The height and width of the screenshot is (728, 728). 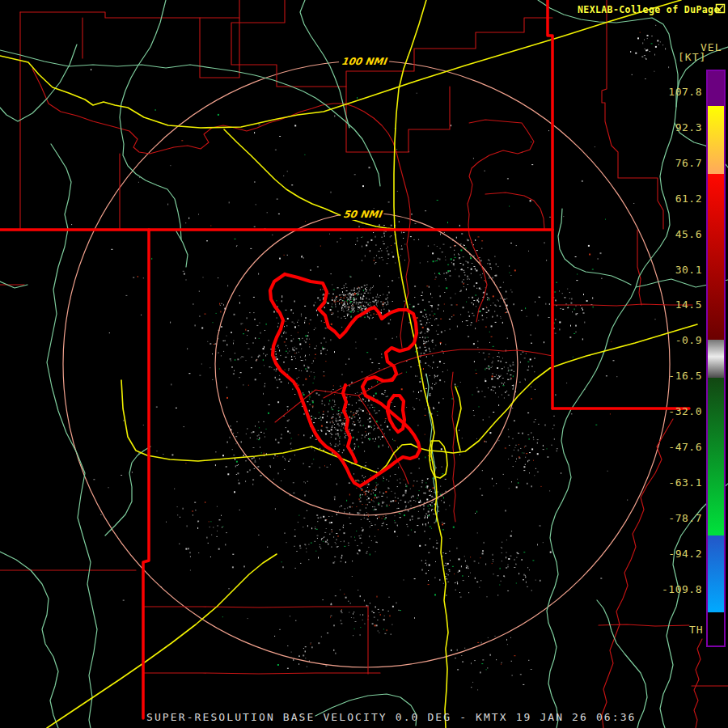 What do you see at coordinates (692, 57) in the screenshot?
I see `colorbar-unit-bracket: [KT]` at bounding box center [692, 57].